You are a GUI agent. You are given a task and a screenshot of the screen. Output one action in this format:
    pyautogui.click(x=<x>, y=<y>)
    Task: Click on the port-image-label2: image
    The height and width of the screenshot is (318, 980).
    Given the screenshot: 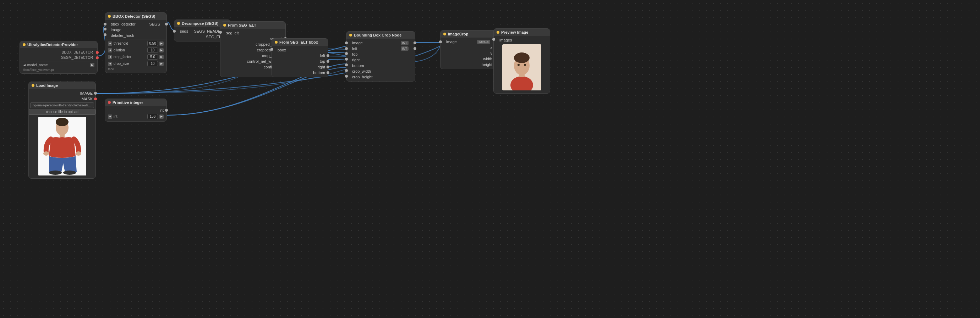 What is the action you would take?
    pyautogui.click(x=358, y=43)
    